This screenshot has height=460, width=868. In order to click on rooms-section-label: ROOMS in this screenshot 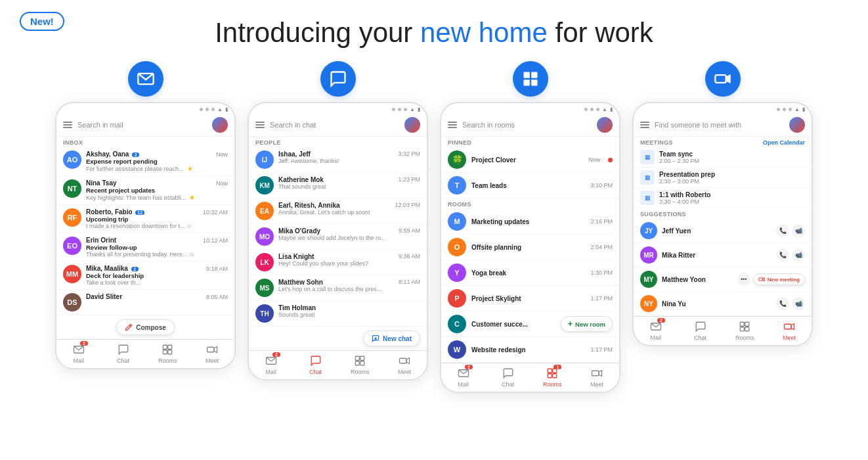, I will do `click(531, 204)`.